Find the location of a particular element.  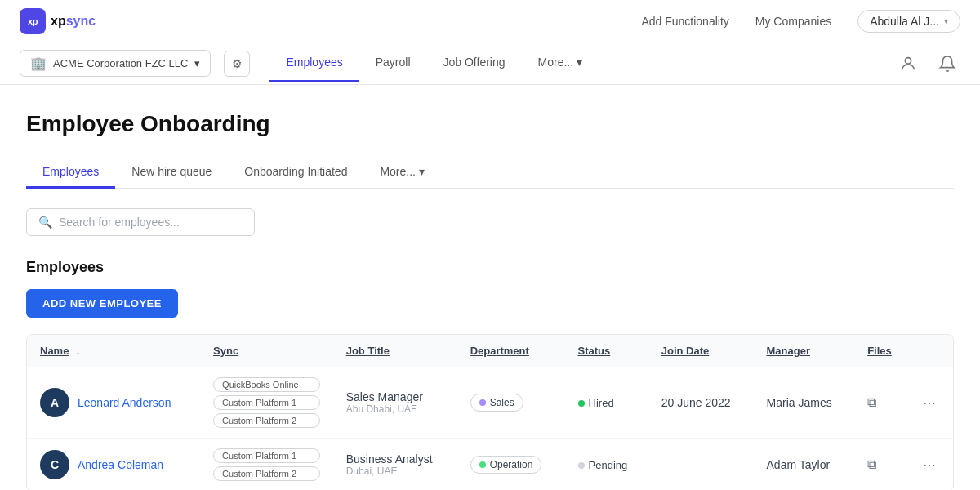

sync-cell: Custom Platform 1Custom Platform 2 is located at coordinates (266, 465).